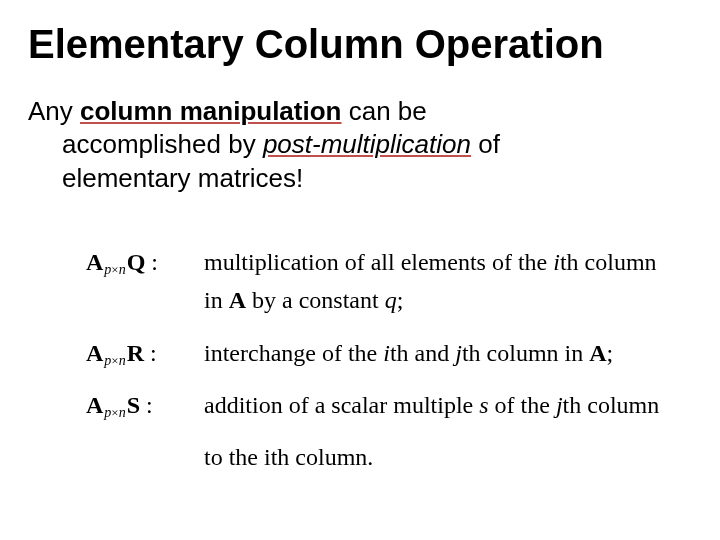 The height and width of the screenshot is (540, 720). Describe the element at coordinates (210, 111) in the screenshot. I see `keyword-column-manipulation: column manipulation` at that location.